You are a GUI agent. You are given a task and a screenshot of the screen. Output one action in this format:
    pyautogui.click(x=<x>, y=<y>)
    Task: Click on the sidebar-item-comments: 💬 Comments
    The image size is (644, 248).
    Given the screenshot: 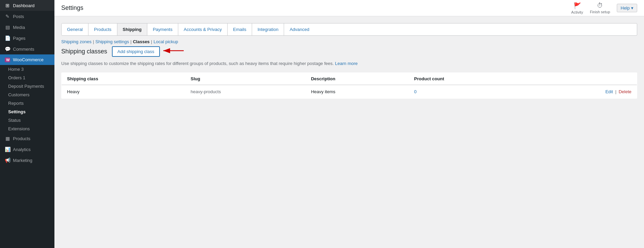 What is the action you would take?
    pyautogui.click(x=27, y=49)
    